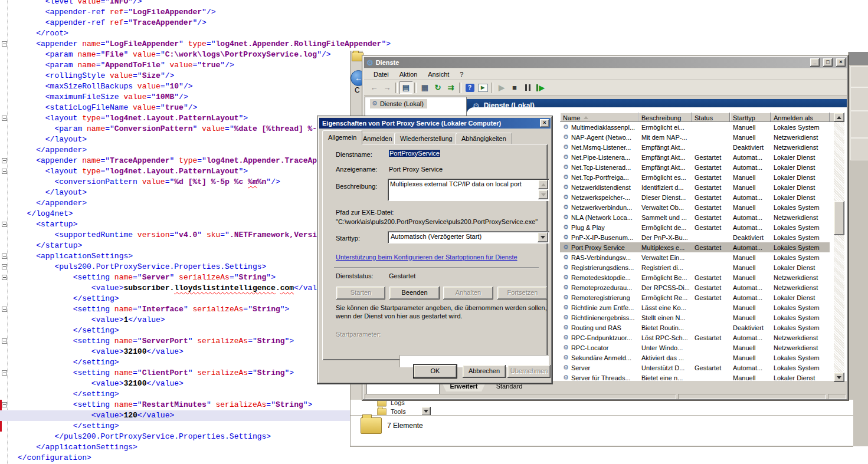  Describe the element at coordinates (484, 371) in the screenshot. I see `cancel-button: Abbrechen` at that location.